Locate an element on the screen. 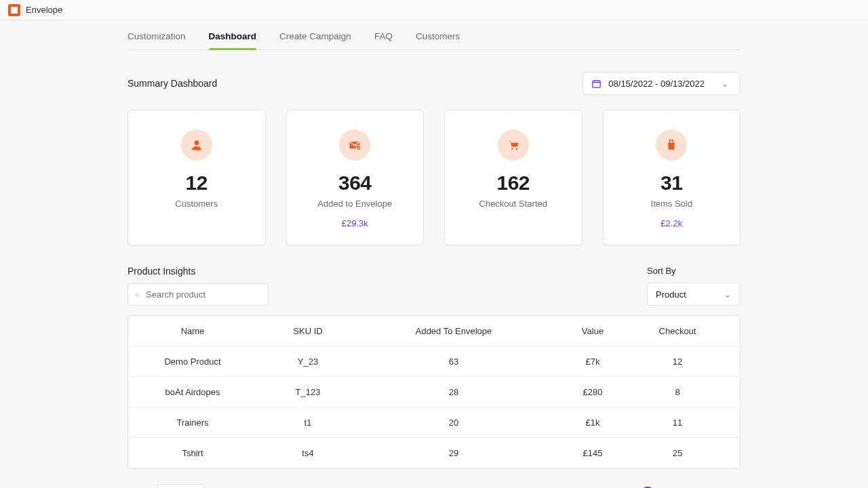  cell-added: 20 is located at coordinates (454, 423).